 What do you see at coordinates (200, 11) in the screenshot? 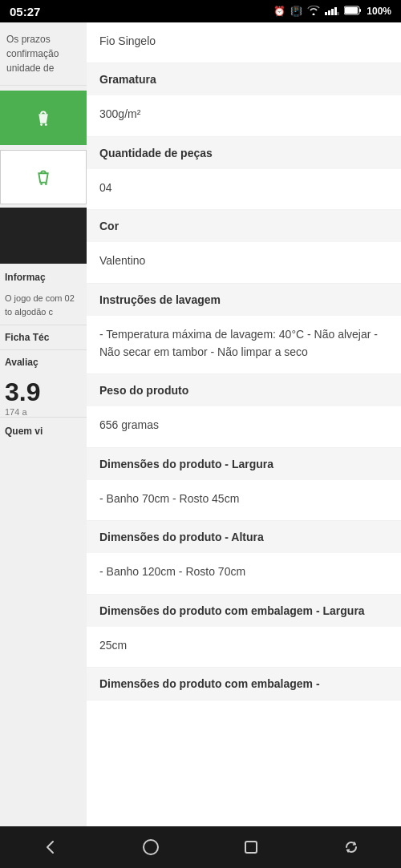
I see `status-bar: 05:27 ⏰ 📳` at bounding box center [200, 11].